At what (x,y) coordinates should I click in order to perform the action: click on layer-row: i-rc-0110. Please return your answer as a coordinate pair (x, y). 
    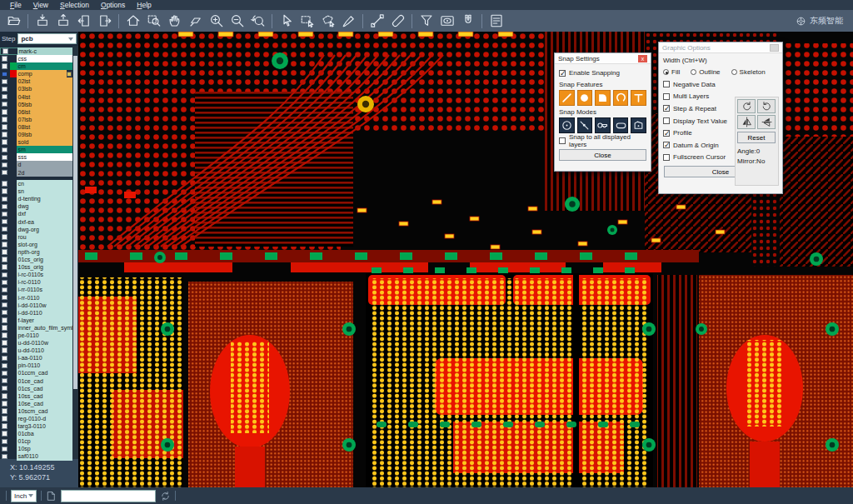
    Looking at the image, I should click on (37, 282).